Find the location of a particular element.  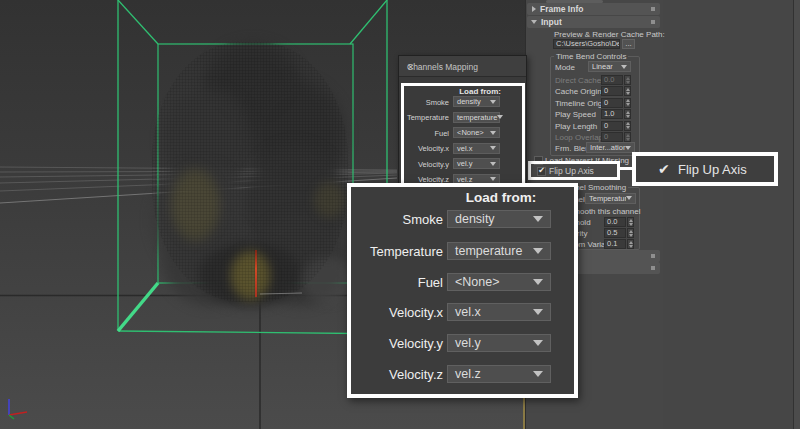

rollout-title: Frame Info is located at coordinates (562, 9).